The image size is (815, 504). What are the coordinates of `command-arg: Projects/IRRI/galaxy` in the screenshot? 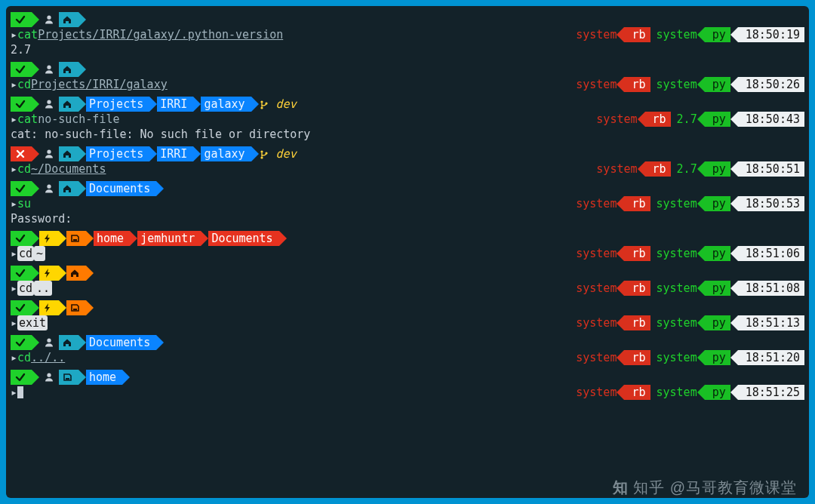 It's located at (100, 85).